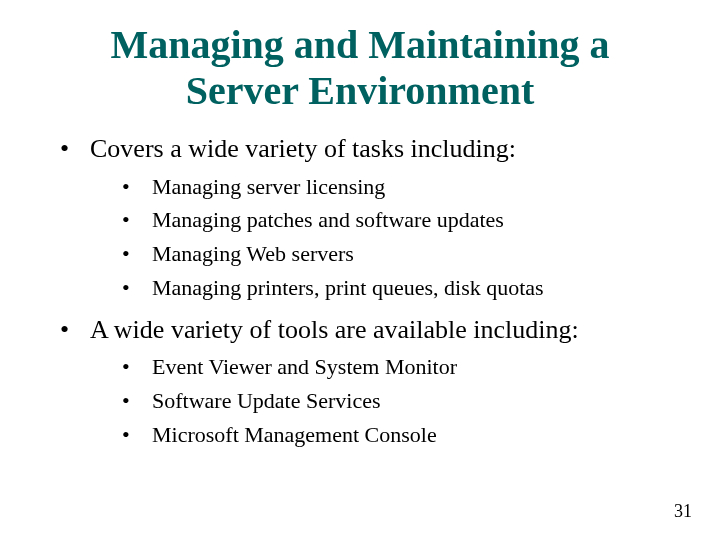  Describe the element at coordinates (253, 254) in the screenshot. I see `bullet-text: Managing Web servers` at that location.